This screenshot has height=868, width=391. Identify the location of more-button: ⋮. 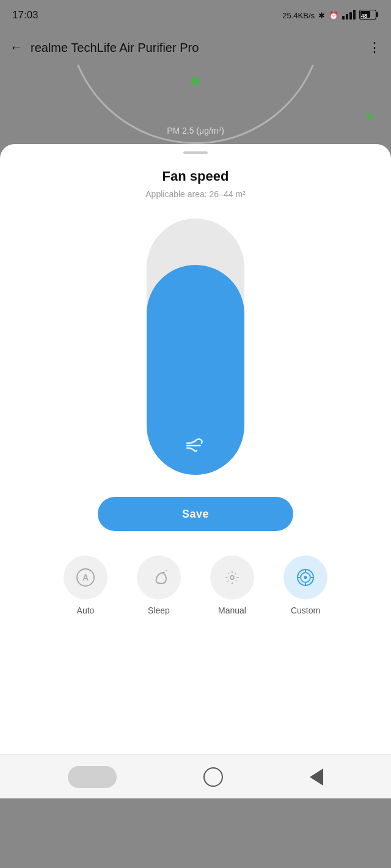
(375, 48).